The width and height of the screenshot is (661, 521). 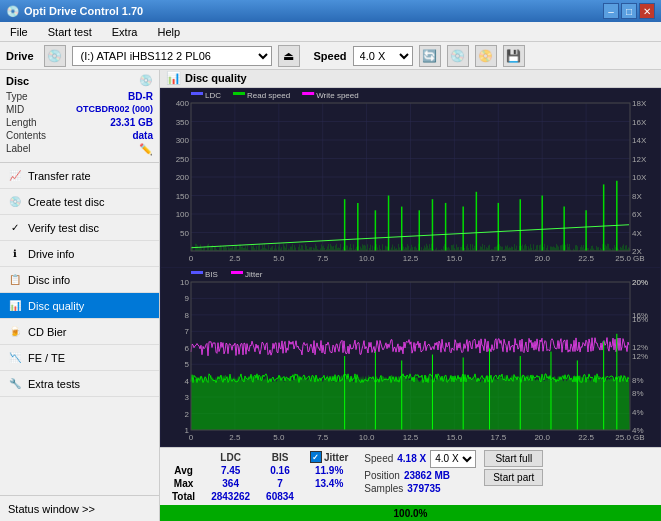 I want to click on menu-file: File, so click(x=19, y=32).